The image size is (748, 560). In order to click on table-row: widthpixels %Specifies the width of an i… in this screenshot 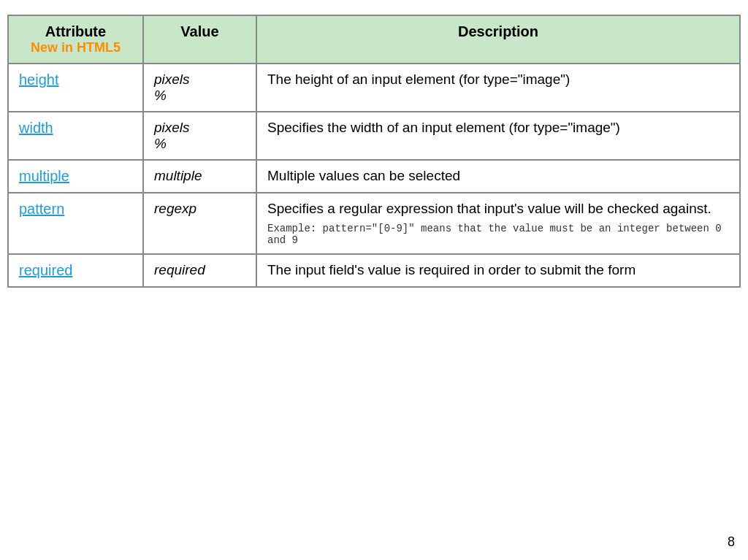, I will do `click(374, 136)`.